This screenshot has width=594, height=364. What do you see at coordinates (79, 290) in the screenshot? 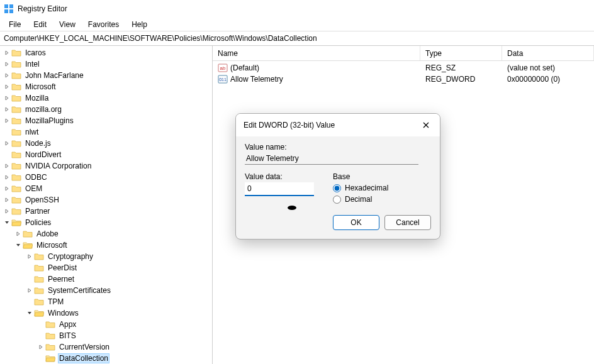
I see `tree-item-label: SystemCertificates` at bounding box center [79, 290].